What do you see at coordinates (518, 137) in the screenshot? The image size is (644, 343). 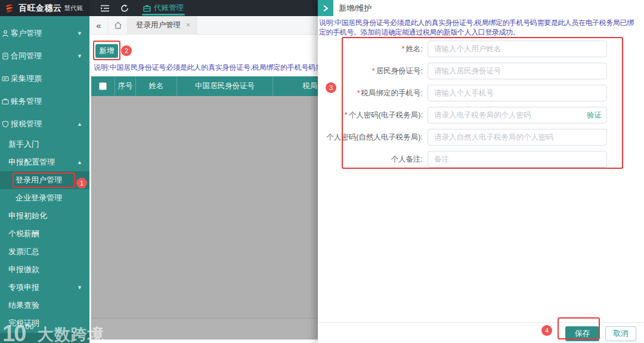 I see `natural-person-password-field` at bounding box center [518, 137].